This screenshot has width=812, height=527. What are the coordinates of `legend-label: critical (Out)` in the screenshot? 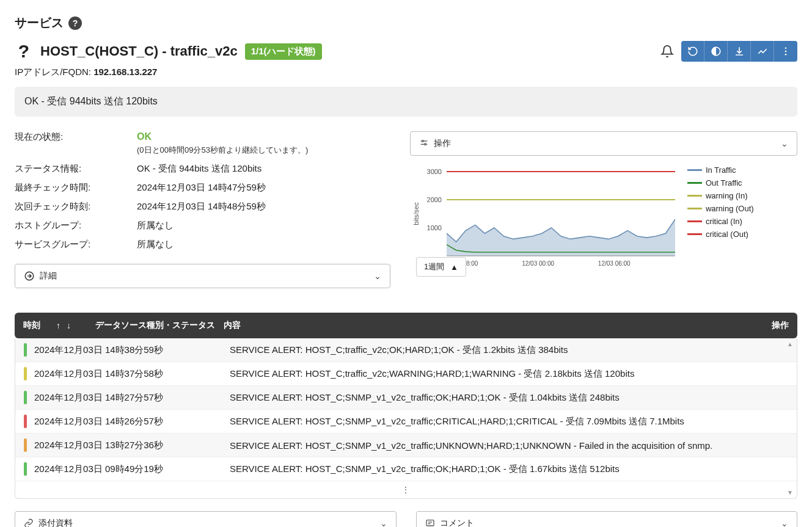 It's located at (727, 234).